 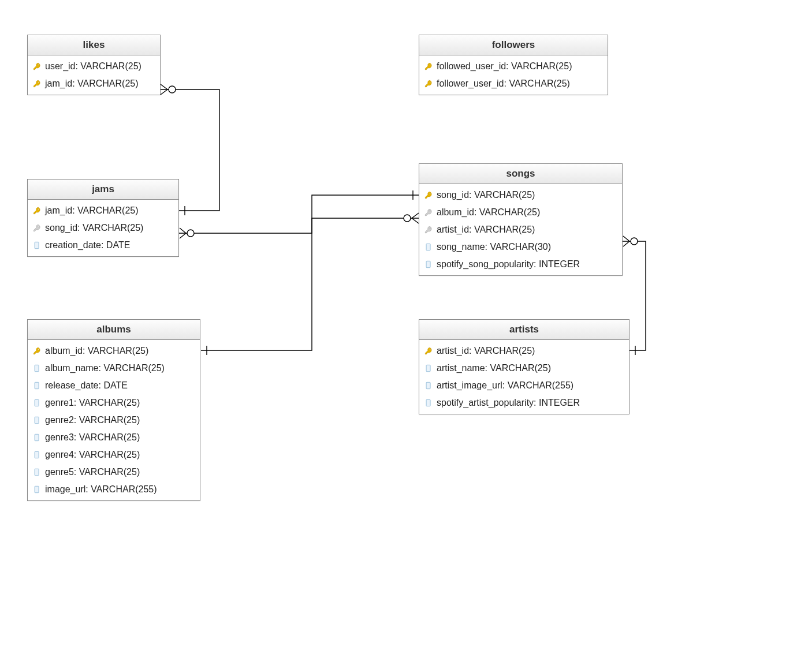 I want to click on column-text: spotify_song_popularity: INTEGER, so click(x=508, y=264).